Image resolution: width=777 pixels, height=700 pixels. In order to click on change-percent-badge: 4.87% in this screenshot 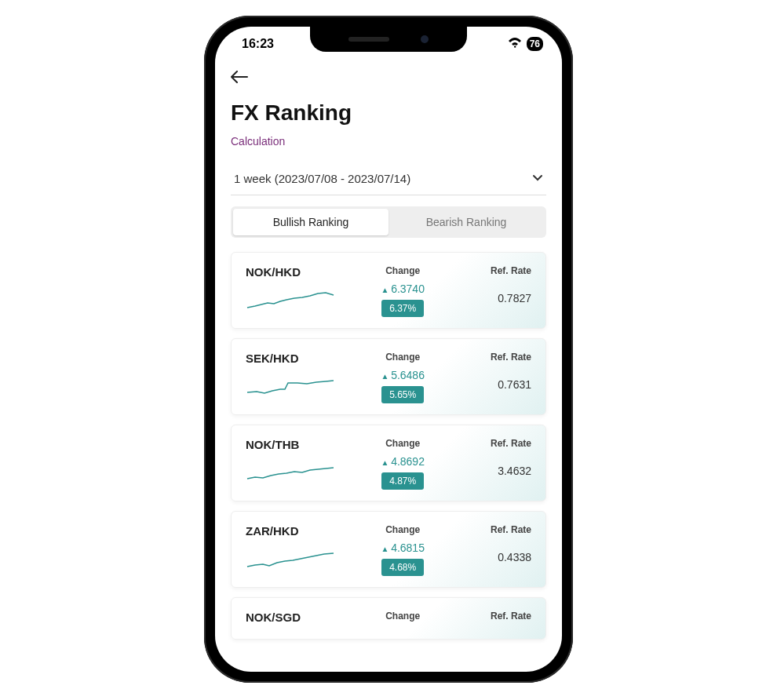, I will do `click(403, 481)`.